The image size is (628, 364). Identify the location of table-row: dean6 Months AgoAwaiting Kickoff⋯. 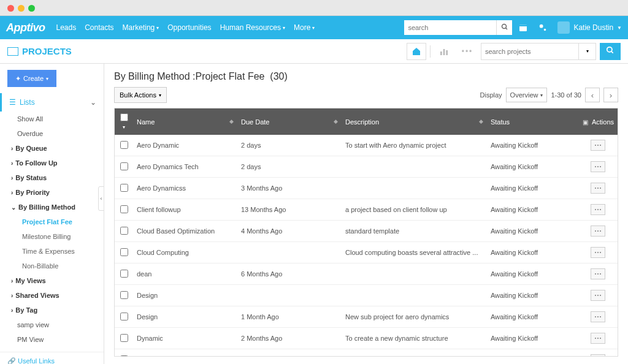
(366, 275).